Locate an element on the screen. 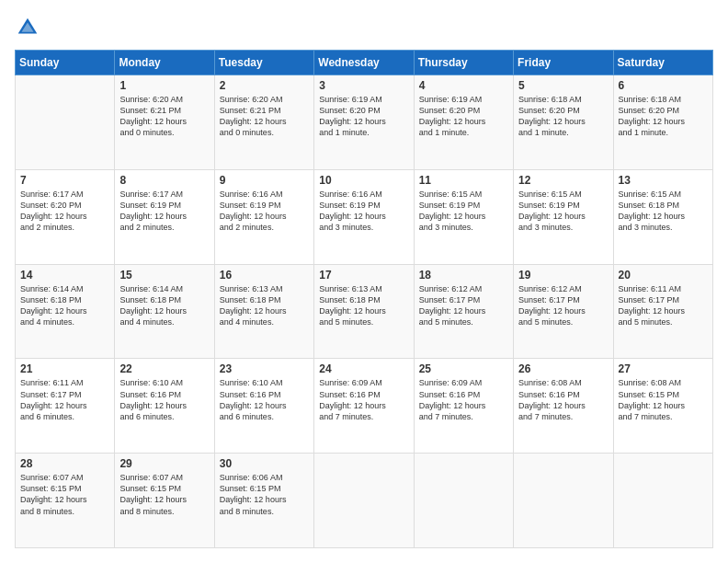 The image size is (728, 563). day-number: 4 is located at coordinates (463, 86).